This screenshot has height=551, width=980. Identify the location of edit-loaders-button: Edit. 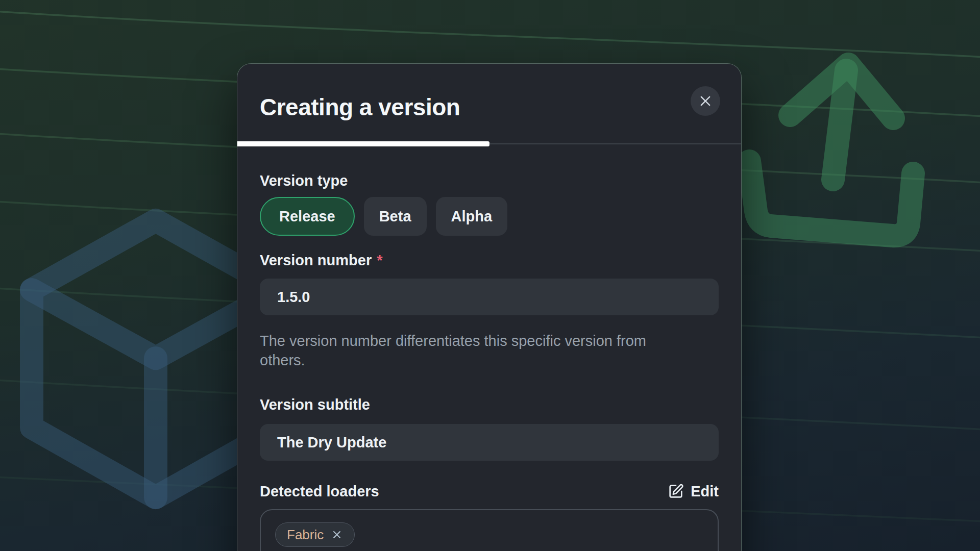
(693, 492).